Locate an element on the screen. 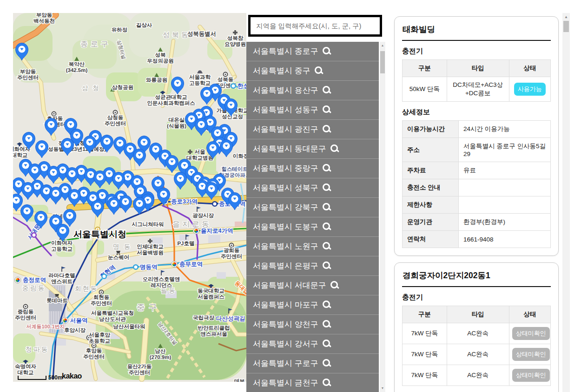  charger-header-row: 구분타입상태 is located at coordinates (477, 315).